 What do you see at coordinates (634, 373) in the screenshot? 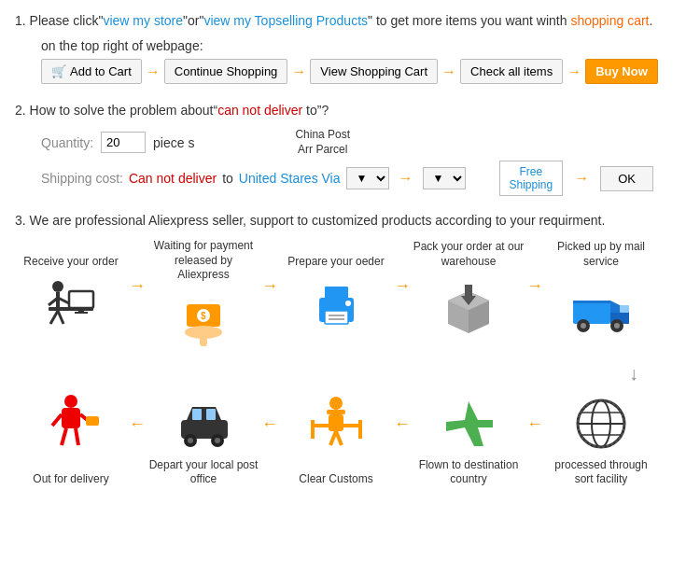
I see `down-arrow: ↓` at bounding box center [634, 373].